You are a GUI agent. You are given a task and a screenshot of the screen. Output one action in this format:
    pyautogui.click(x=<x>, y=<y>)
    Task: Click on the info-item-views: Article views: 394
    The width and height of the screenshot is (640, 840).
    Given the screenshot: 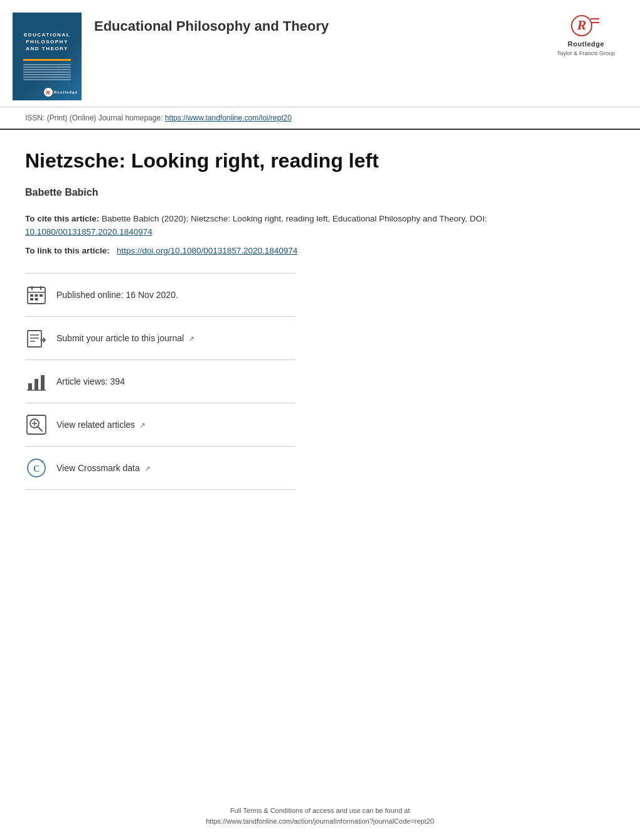 What is the action you would take?
    pyautogui.click(x=160, y=381)
    